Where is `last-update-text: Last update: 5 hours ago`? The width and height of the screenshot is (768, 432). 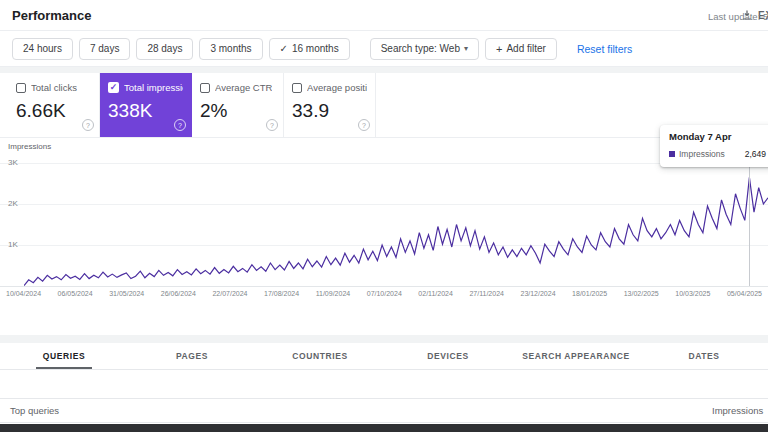
last-update-text: Last update: 5 hours ago is located at coordinates (738, 16).